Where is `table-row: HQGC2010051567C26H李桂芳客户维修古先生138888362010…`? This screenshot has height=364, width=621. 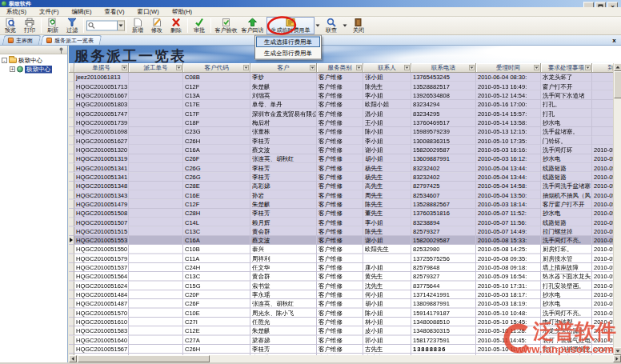 table-row: HQGC2010051567C26H李桂芳客户维修古先生138888362010… is located at coordinates (341, 349).